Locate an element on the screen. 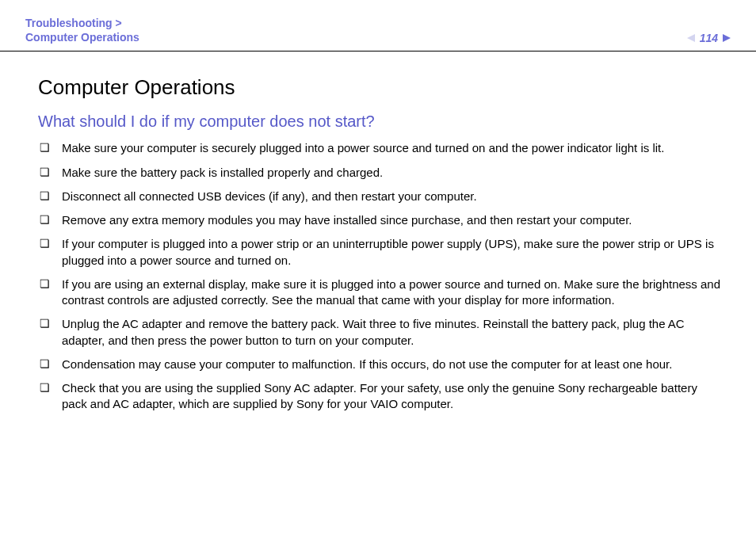  list-item: If your computer is plugged into a power… is located at coordinates (381, 252).